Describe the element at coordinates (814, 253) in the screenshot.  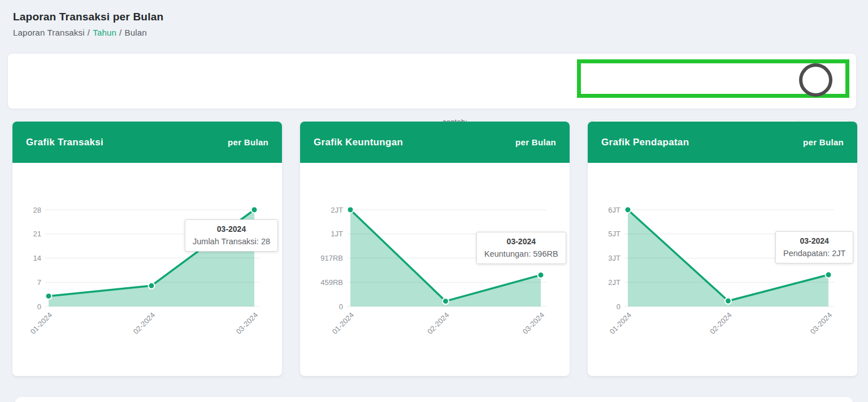
I see `tooltip-value: Pendapatan: 2JT` at that location.